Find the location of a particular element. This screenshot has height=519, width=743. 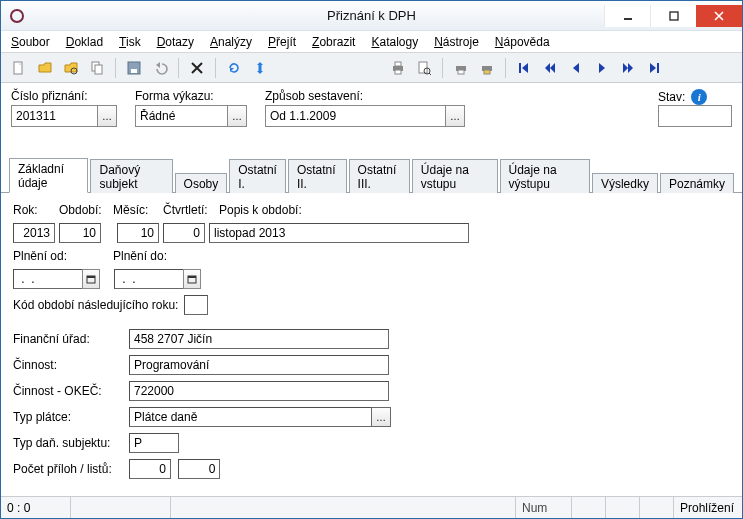

close-button is located at coordinates (719, 16).